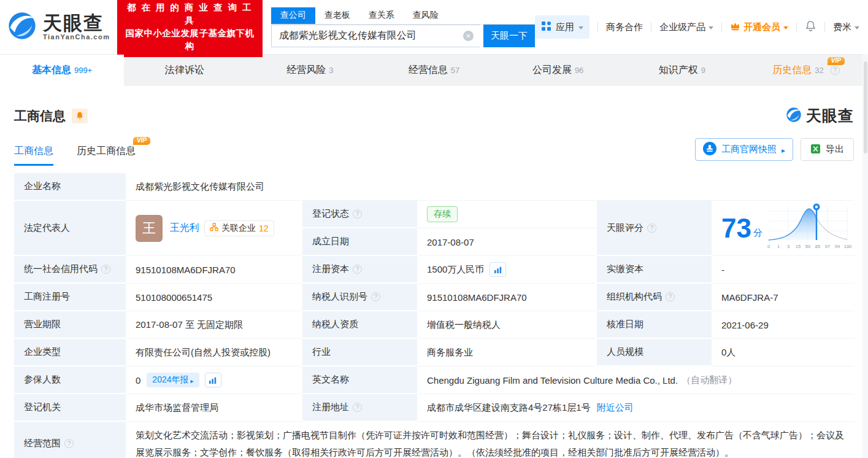 The image size is (868, 458). I want to click on field-label: 英文名称, so click(359, 381).